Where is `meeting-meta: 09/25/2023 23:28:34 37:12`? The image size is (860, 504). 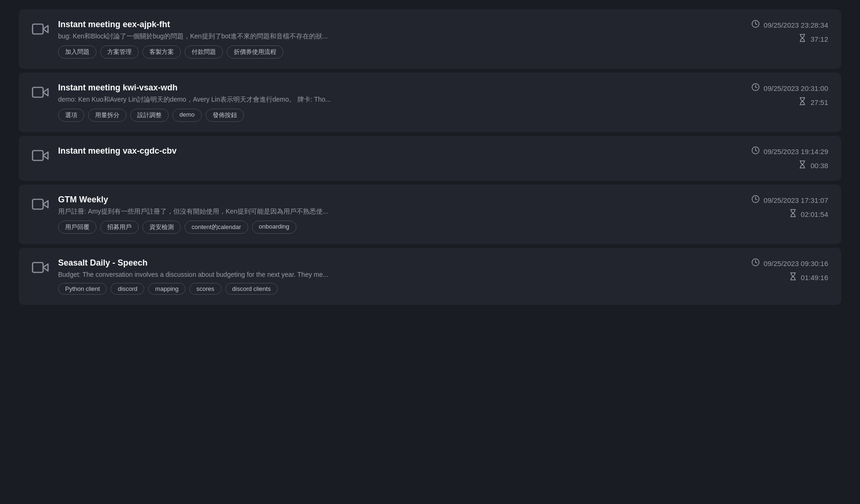 meeting-meta: 09/25/2023 23:28:34 37:12 is located at coordinates (781, 32).